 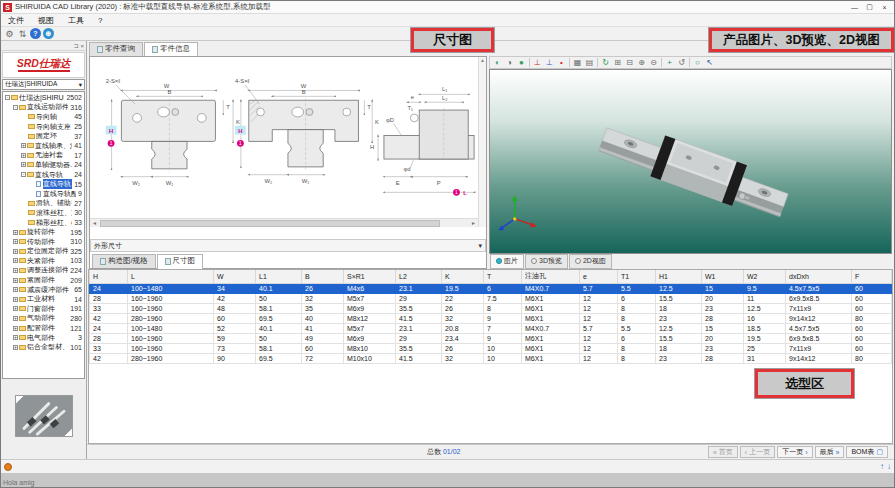 What do you see at coordinates (109, 276) in the screenshot?
I see `column-header-H: H` at bounding box center [109, 276].